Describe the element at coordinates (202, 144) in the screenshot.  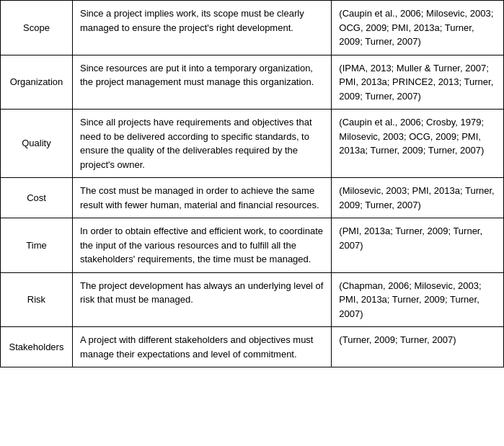
I see `row-description-quality: Since all projects have requirements and…` at that location.